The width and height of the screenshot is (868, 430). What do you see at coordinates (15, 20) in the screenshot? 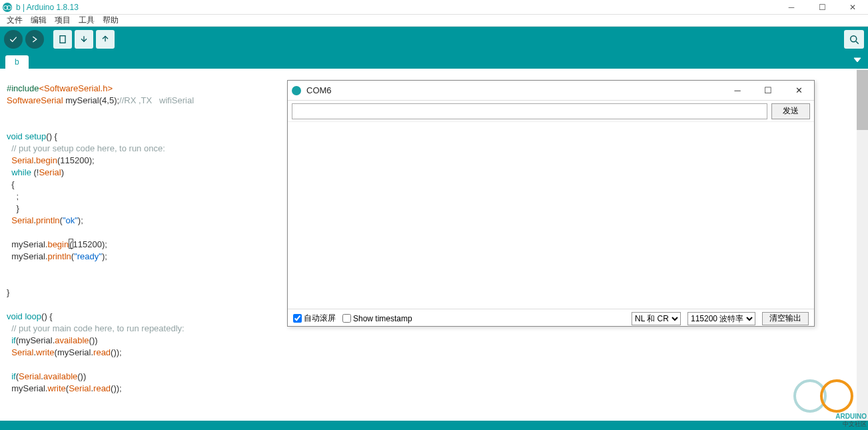
I see `menu-file: 文件` at bounding box center [15, 20].